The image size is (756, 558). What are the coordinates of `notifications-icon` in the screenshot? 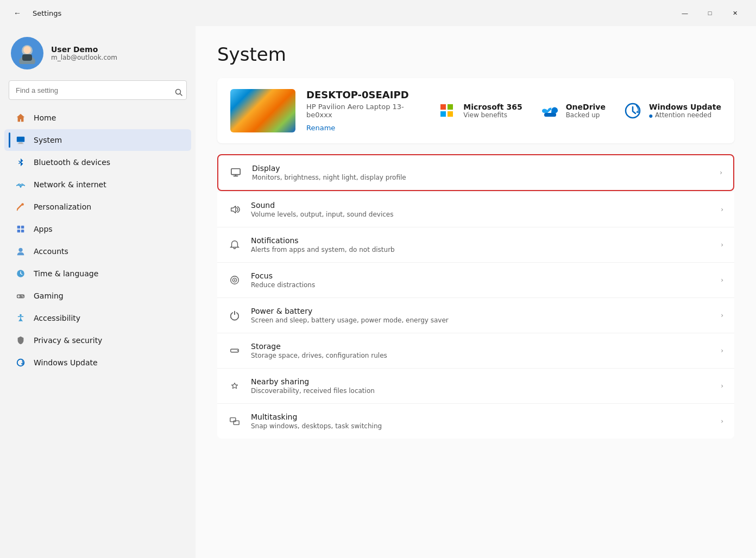 It's located at (235, 245).